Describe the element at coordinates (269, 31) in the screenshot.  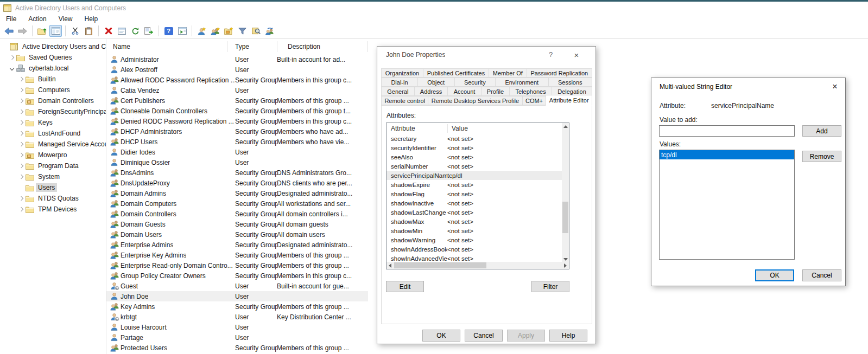
I see `set-permissions-icon` at that location.